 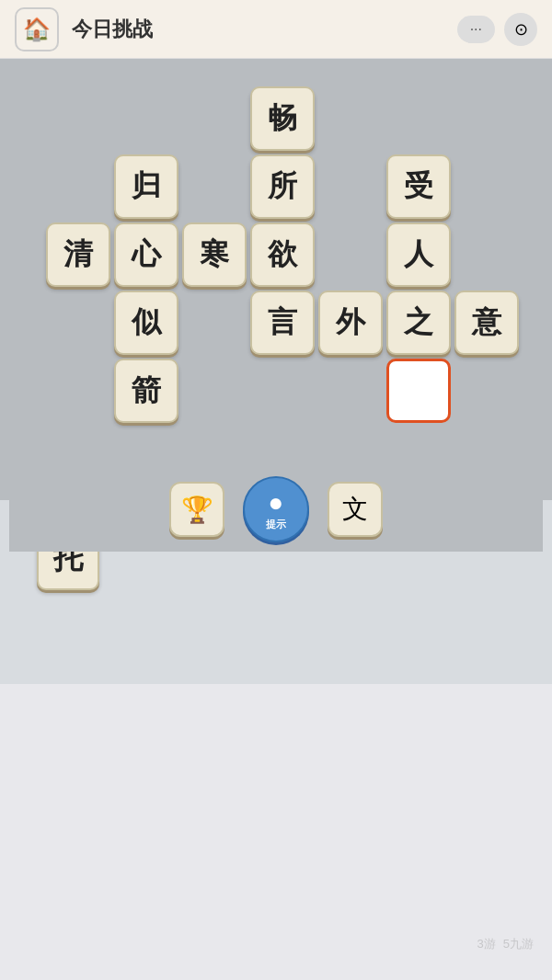 I want to click on tile-char-si: 似, so click(x=146, y=323).